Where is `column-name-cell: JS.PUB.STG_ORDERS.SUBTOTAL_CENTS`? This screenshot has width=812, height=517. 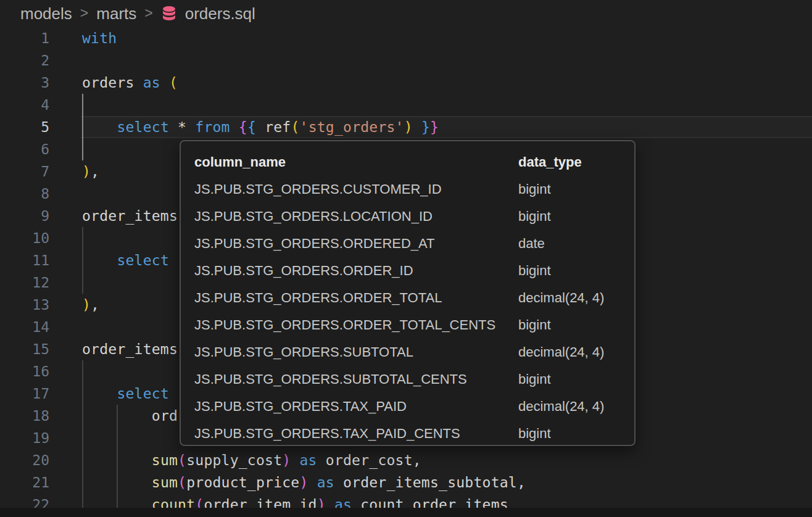
column-name-cell: JS.PUB.STG_ORDERS.SUBTOTAL_CENTS is located at coordinates (357, 379).